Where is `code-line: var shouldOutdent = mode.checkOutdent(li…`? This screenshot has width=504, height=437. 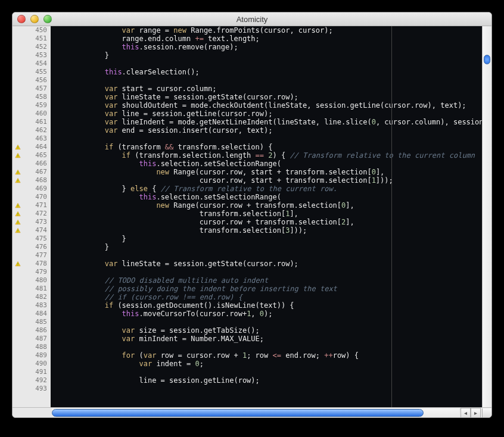 code-line: var shouldOutdent = mode.checkOutdent(li… is located at coordinates (272, 105).